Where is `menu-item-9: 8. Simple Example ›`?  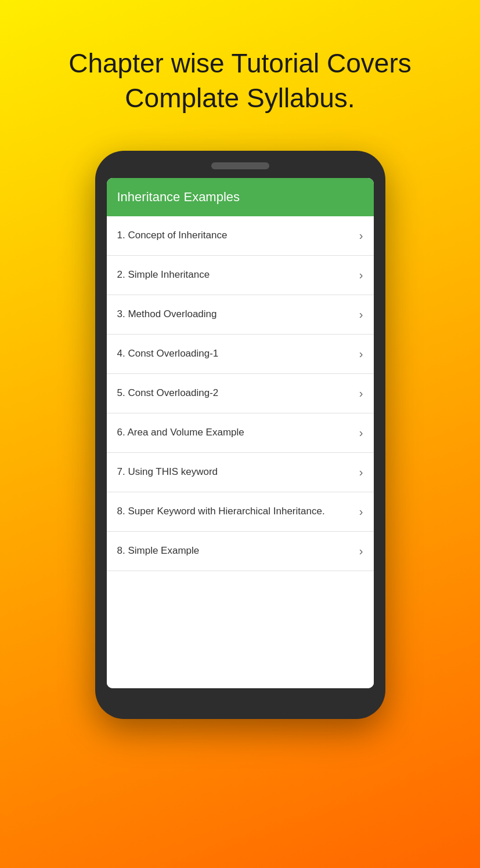 menu-item-9: 8. Simple Example › is located at coordinates (240, 551).